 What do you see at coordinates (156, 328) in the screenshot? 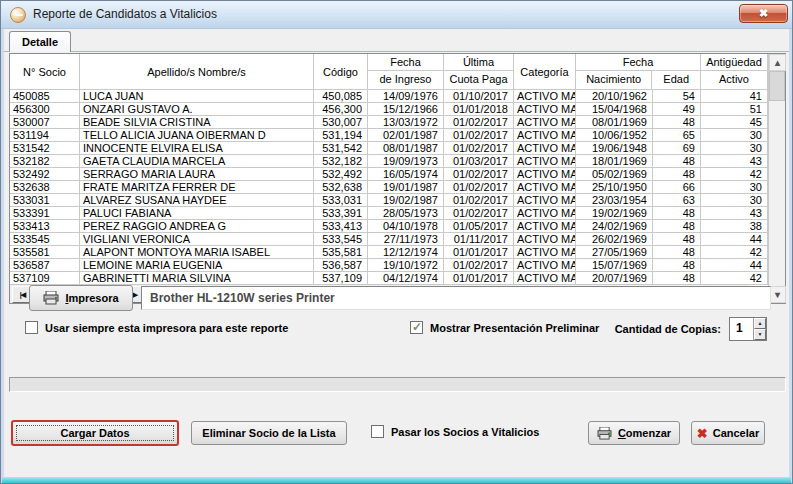
I see `use-always-printer-checkbox: Usar siempre esta impresora para este re…` at bounding box center [156, 328].